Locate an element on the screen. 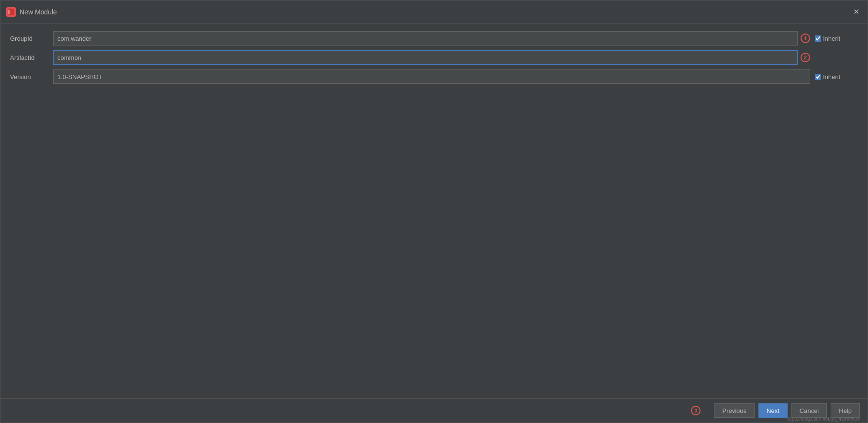 Image resolution: width=868 pixels, height=423 pixels. artifactid-row: ArtifactId 2 is located at coordinates (434, 57).